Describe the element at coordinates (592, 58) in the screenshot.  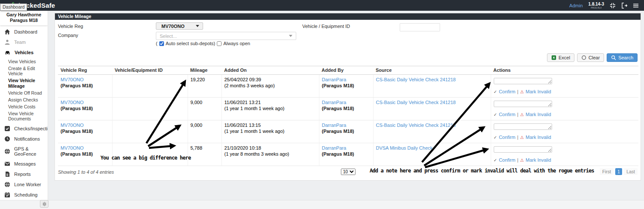
I see `action-buttons-row: Excel Clear Search` at that location.